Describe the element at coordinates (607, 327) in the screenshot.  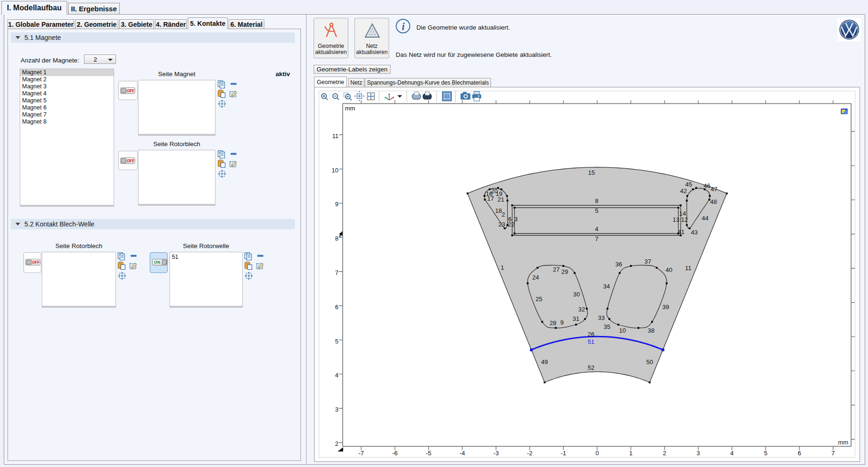
I see `svg-text: 35` at that location.